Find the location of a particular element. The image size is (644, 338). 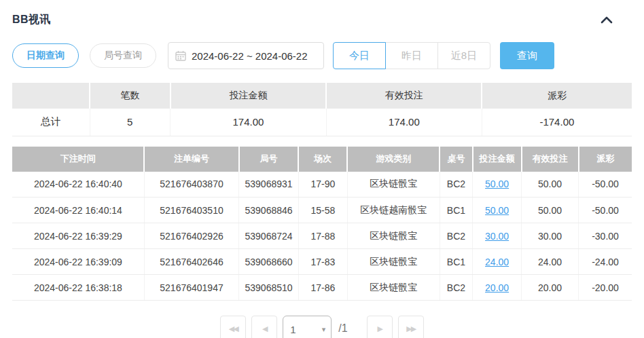

cell-bet-amount: 20.00 is located at coordinates (497, 288).